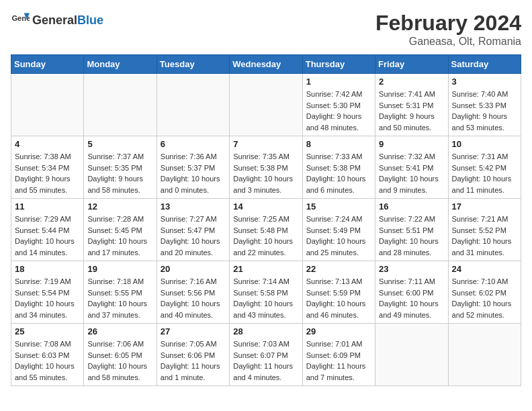 Image resolution: width=532 pixels, height=411 pixels. I want to click on weekday-header: Wednesday, so click(266, 64).